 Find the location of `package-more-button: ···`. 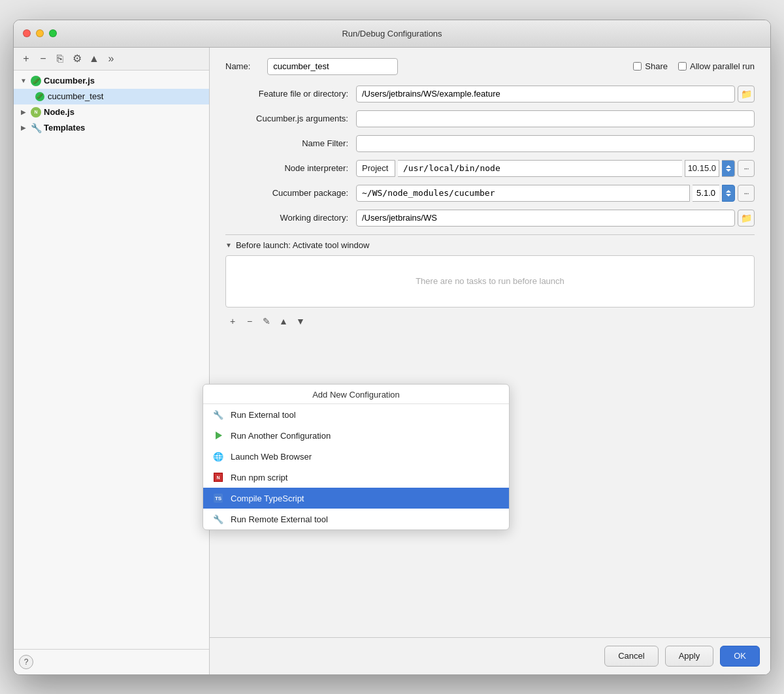

package-more-button: ··· is located at coordinates (746, 193).